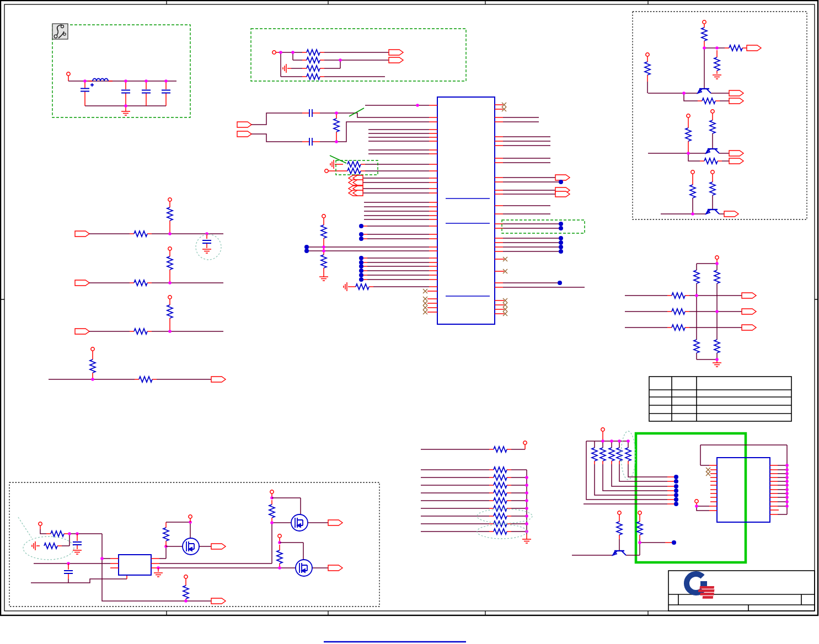 The image size is (819, 644). What do you see at coordinates (146, 92) in the screenshot?
I see `capacitors` at bounding box center [146, 92].